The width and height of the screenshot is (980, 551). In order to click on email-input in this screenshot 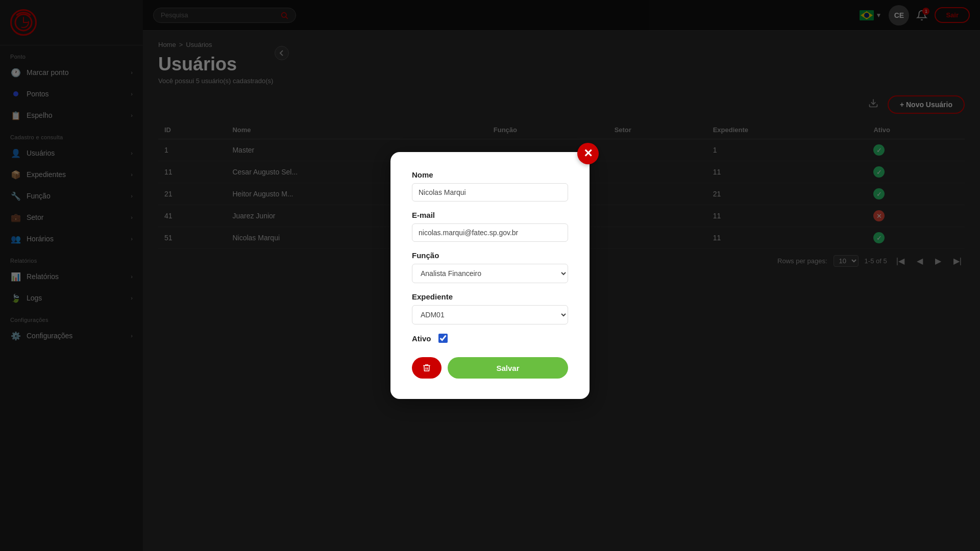, I will do `click(490, 233)`.